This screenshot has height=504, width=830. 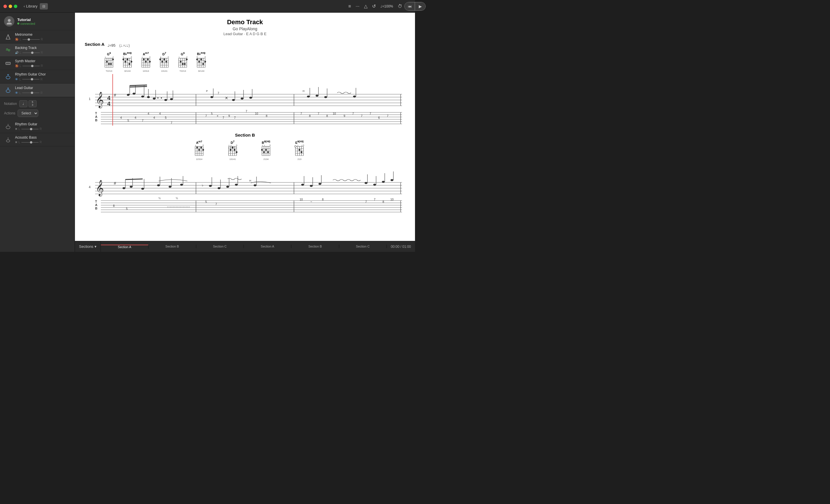 I want to click on synth-master-label: Synth Master, so click(x=43, y=61).